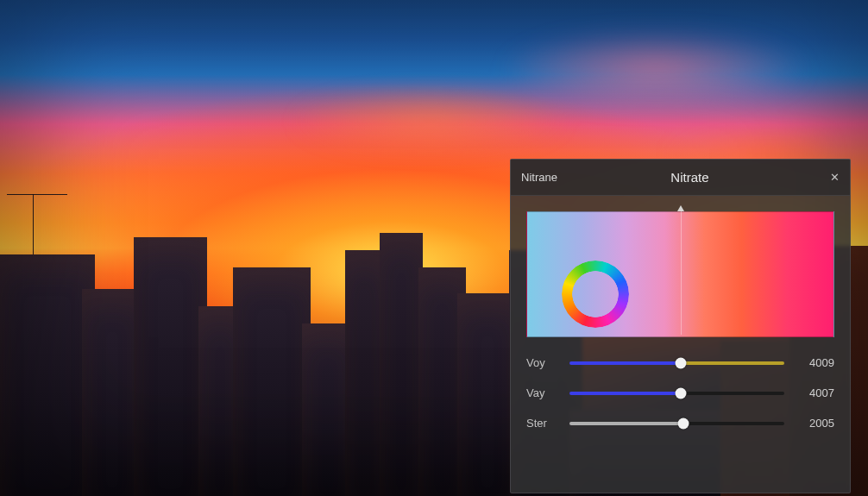  Describe the element at coordinates (542, 393) in the screenshot. I see `slider-label: Vay` at that location.